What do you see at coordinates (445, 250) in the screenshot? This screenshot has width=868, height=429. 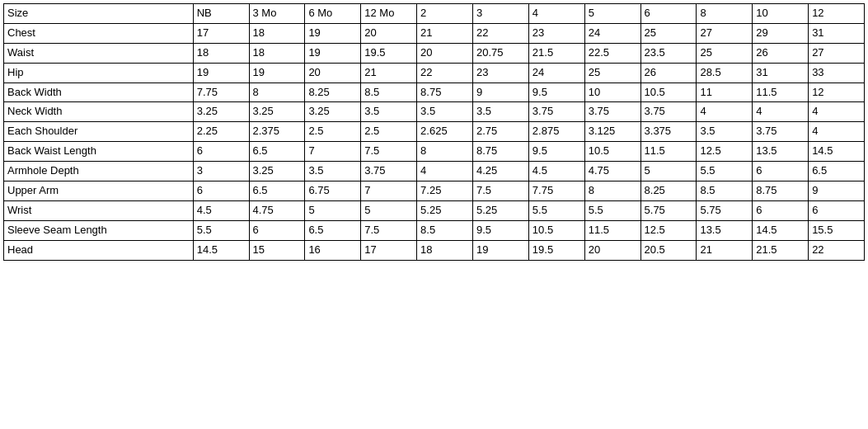 I see `cell-value: 18` at bounding box center [445, 250].